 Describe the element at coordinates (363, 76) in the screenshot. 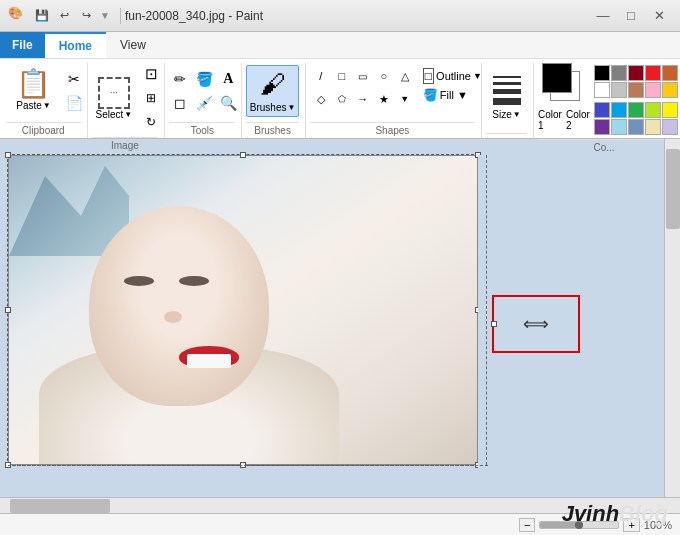

I see `round-rect-shape: ▭` at that location.